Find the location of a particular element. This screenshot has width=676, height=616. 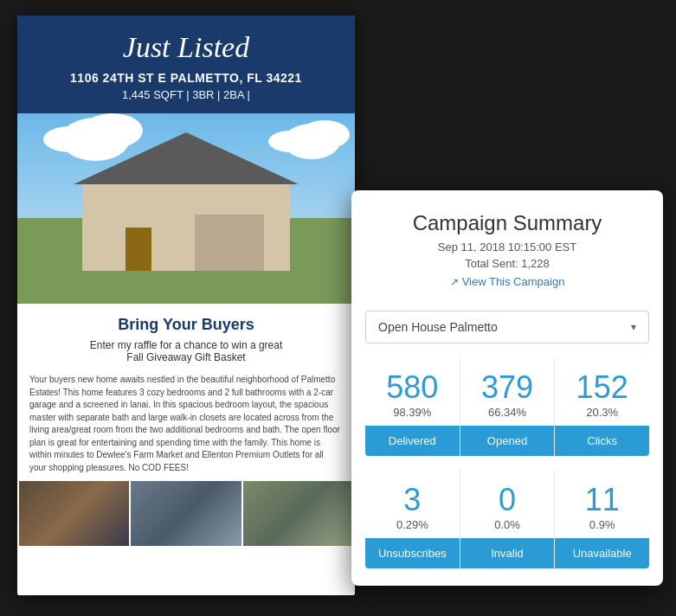

stat-opened: 379 66.34% Opened is located at coordinates (507, 407).